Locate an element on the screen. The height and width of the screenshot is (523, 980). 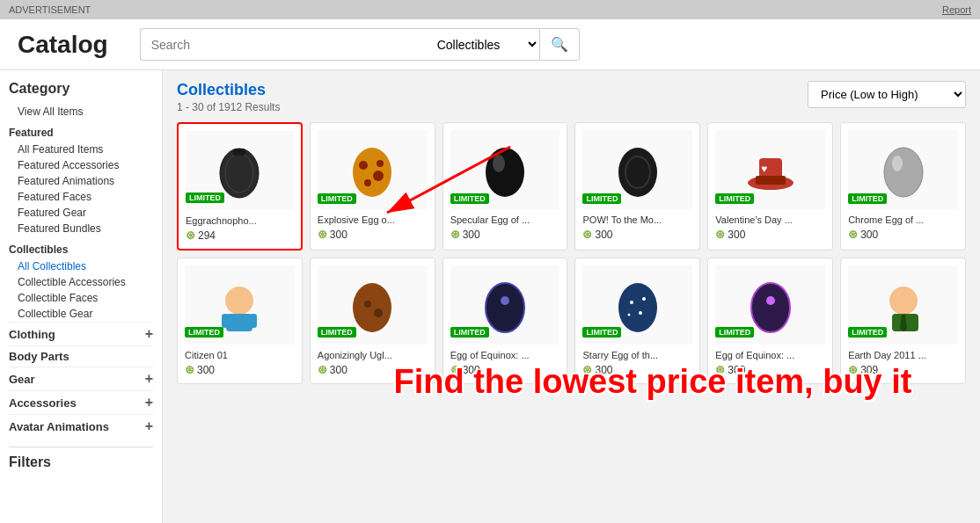
collectibles-header: Collectibles is located at coordinates (81, 250).